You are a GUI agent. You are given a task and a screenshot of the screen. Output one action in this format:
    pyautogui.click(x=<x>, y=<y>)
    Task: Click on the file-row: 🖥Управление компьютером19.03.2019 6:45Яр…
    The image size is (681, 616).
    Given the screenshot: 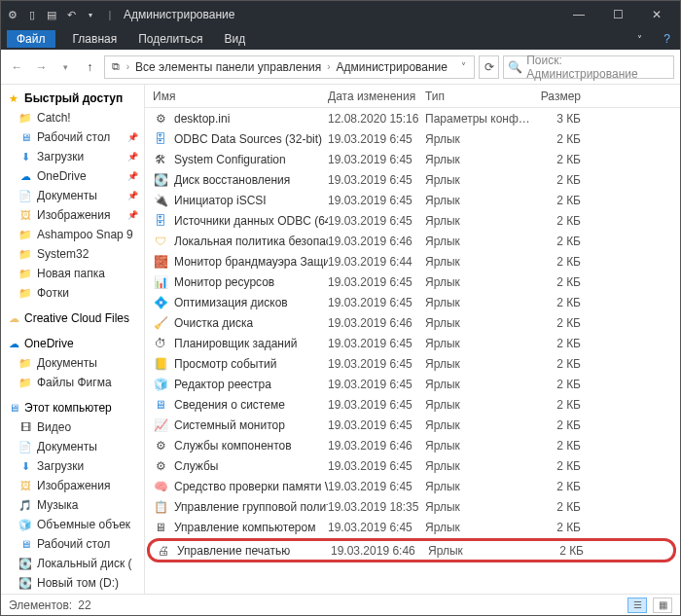 What is the action you would take?
    pyautogui.click(x=412, y=527)
    